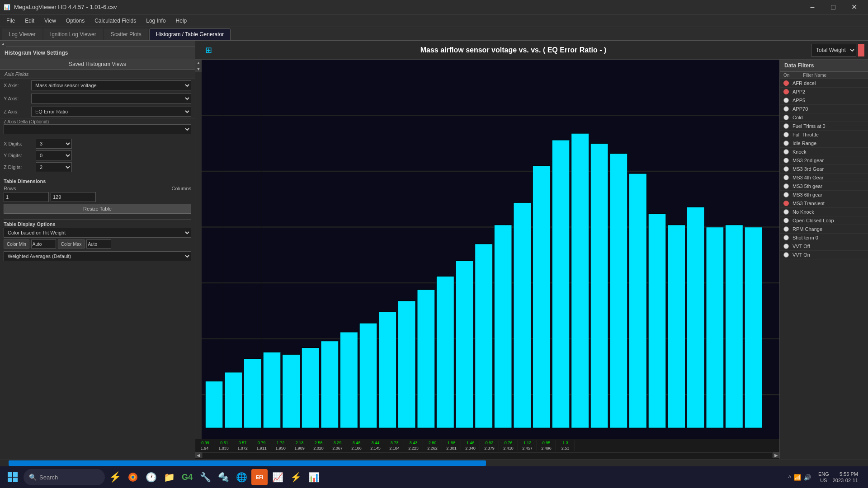 The height and width of the screenshot is (488, 868). Describe the element at coordinates (278, 477) in the screenshot. I see `taskbar-chart-icon: 📈` at that location.